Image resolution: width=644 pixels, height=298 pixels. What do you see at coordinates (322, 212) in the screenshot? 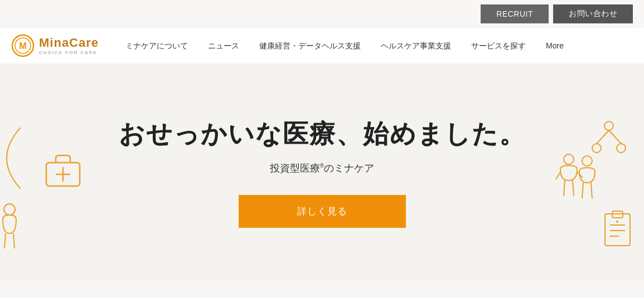
I see `hero-cta-button: 詳しく見る` at bounding box center [322, 212].